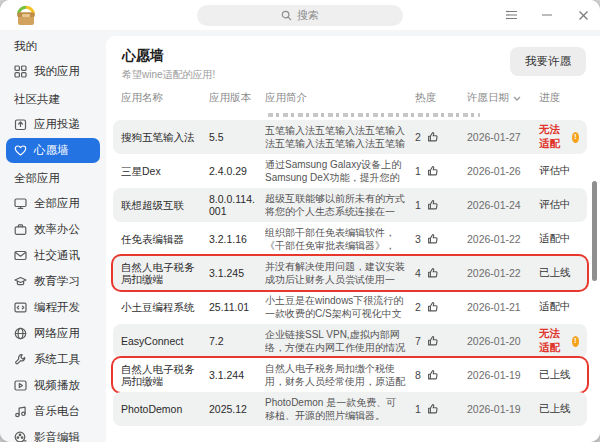 This screenshot has width=600, height=442. I want to click on hamburger-menu-icon, so click(511, 15).